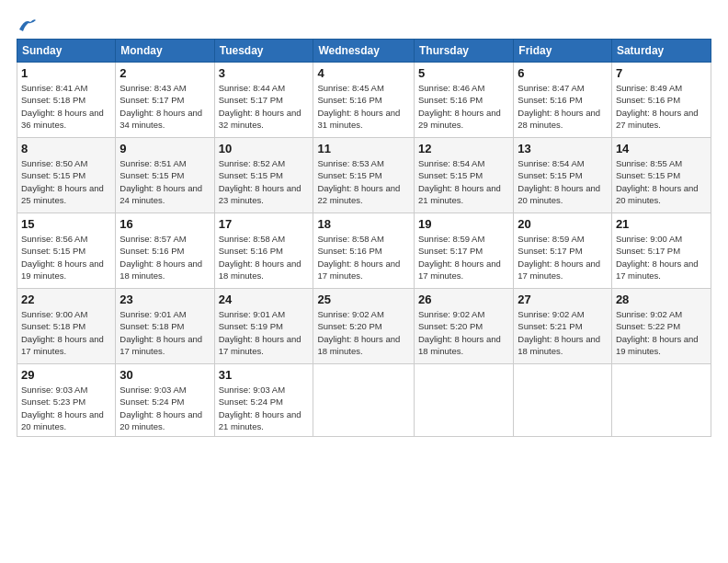 The width and height of the screenshot is (728, 563). I want to click on day-number: 8, so click(66, 149).